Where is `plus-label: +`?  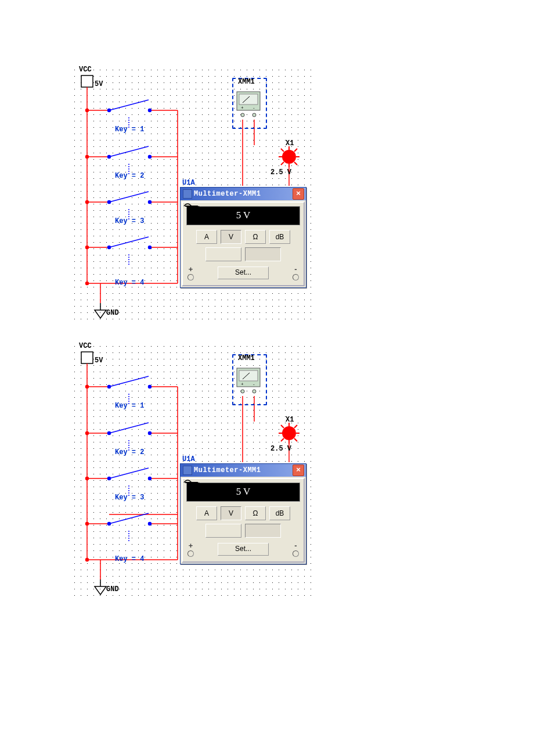 plus-label: + is located at coordinates (190, 269).